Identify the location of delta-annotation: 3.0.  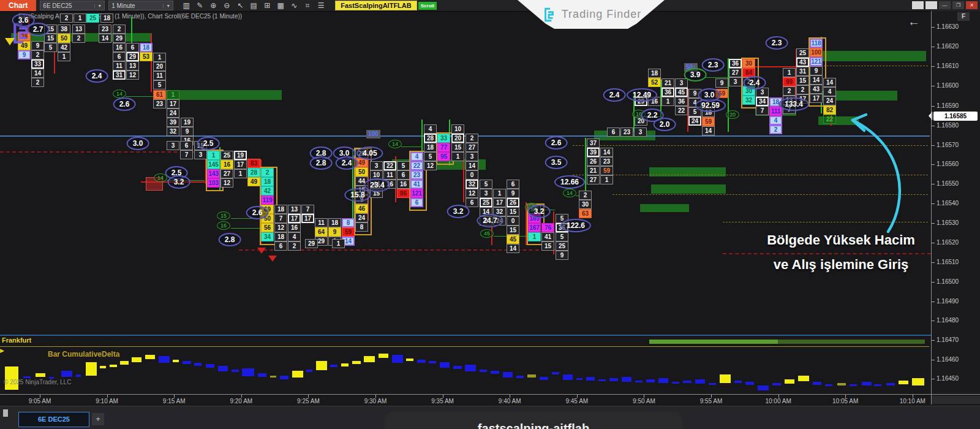
(138, 143).